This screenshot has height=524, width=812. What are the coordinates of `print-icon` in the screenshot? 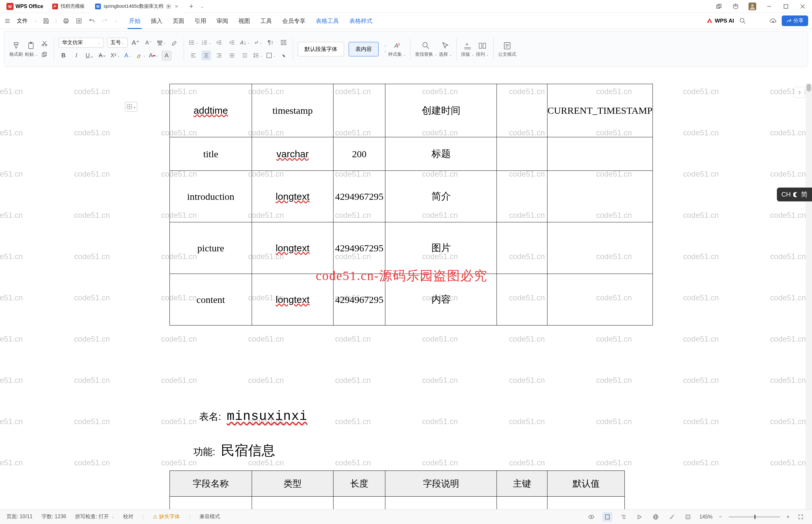 It's located at (66, 21).